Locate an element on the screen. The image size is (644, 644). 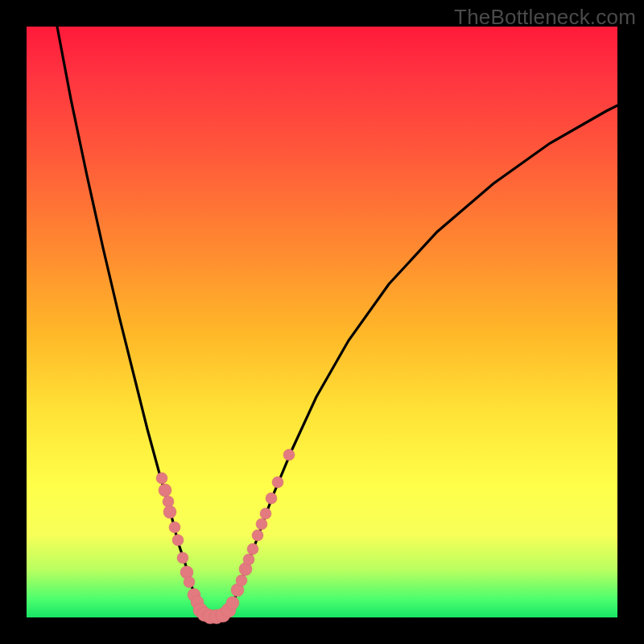
curve-markers is located at coordinates (225, 536).